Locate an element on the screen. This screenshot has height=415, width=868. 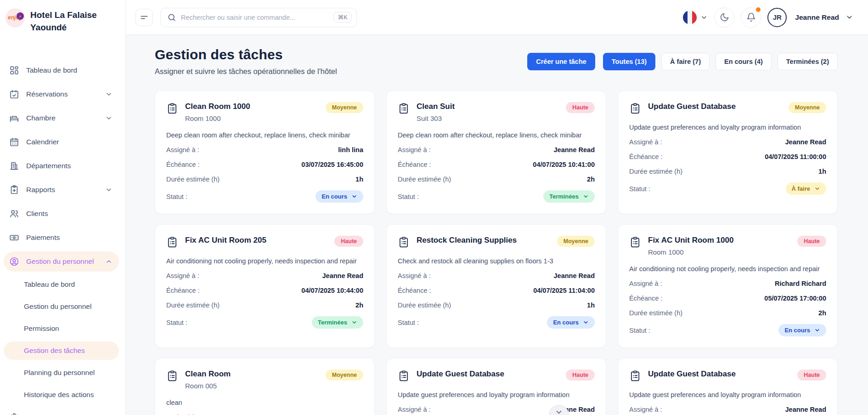
sidebar-subitem-permission: Permission is located at coordinates (62, 329).